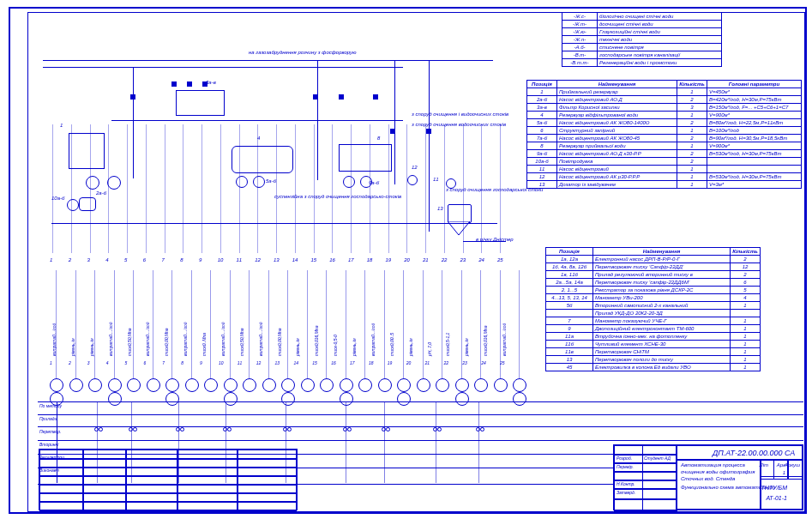  Describe the element at coordinates (93, 183) in the screenshot. I see `pump-2a` at that location.